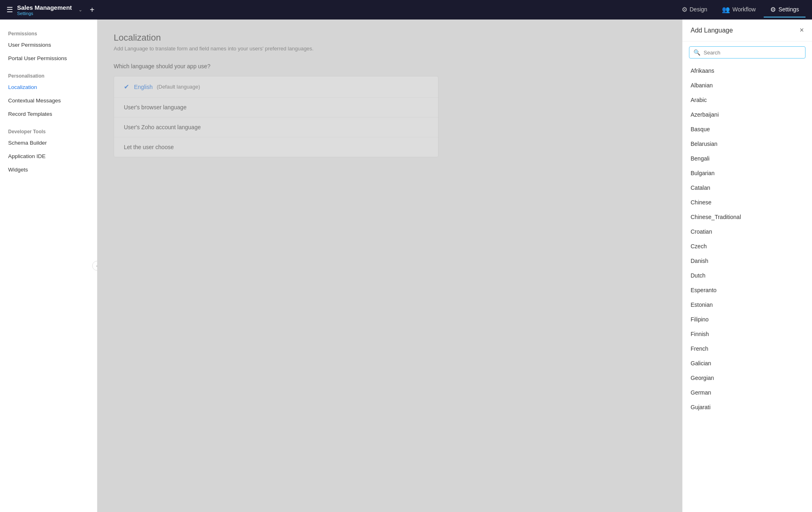  I want to click on tab-design-label: Design, so click(699, 9).